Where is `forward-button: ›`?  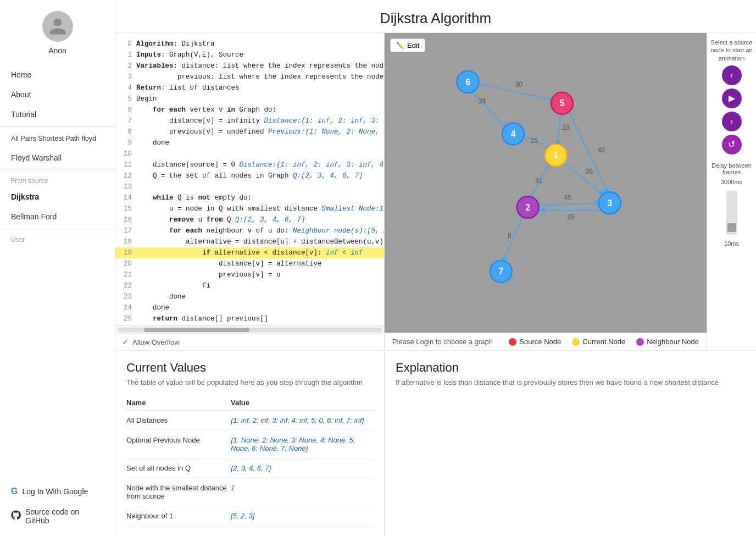
forward-button: › is located at coordinates (732, 121).